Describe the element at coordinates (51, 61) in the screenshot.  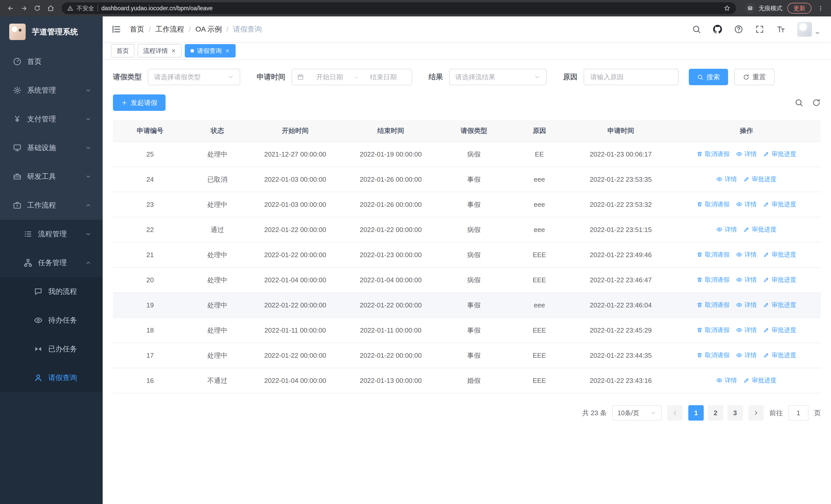
I see `sidebar-item-home: 首页` at that location.